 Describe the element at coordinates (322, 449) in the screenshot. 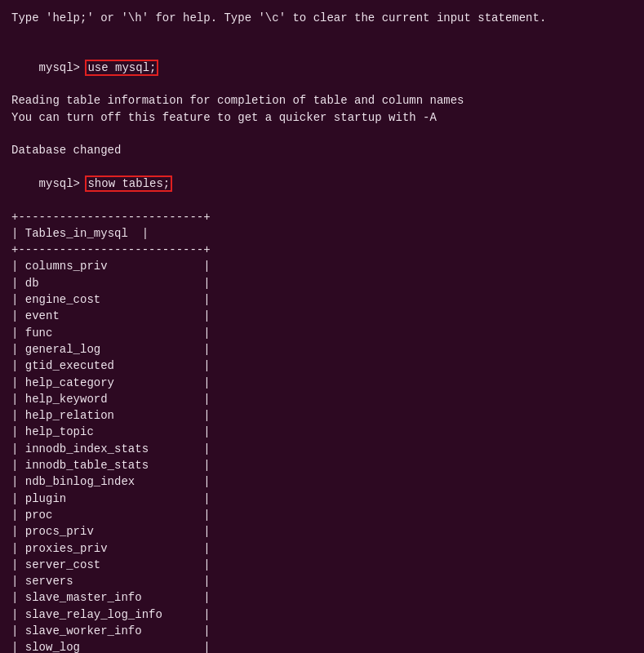

I see `table-row: | innodb_index_stats |` at that location.